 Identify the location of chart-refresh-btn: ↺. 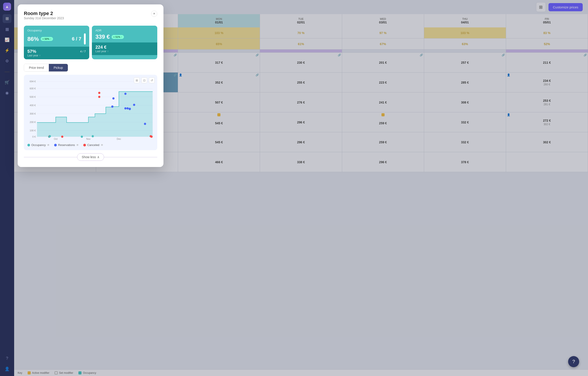
(152, 80).